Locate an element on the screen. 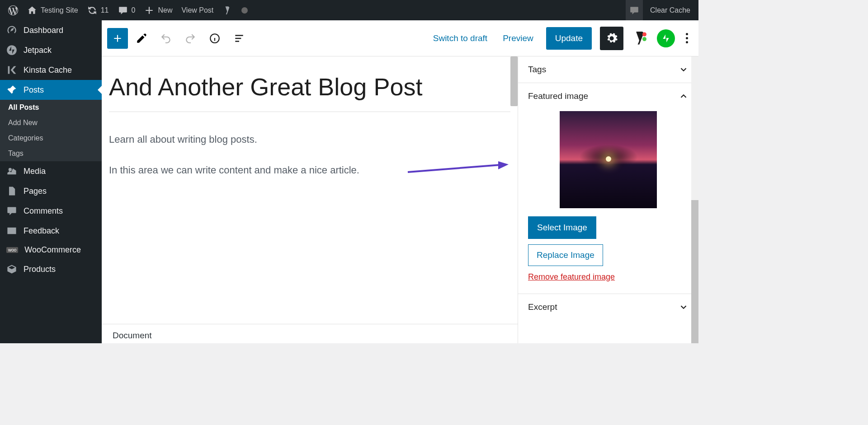 This screenshot has width=868, height=425. switch-to-draft-link: Switch to draft is located at coordinates (460, 38).